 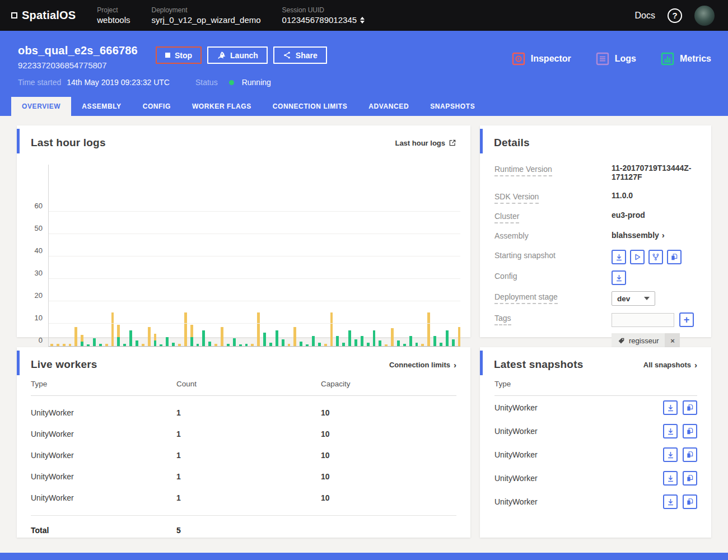 I want to click on cluster-value: eu3-prod, so click(x=628, y=215).